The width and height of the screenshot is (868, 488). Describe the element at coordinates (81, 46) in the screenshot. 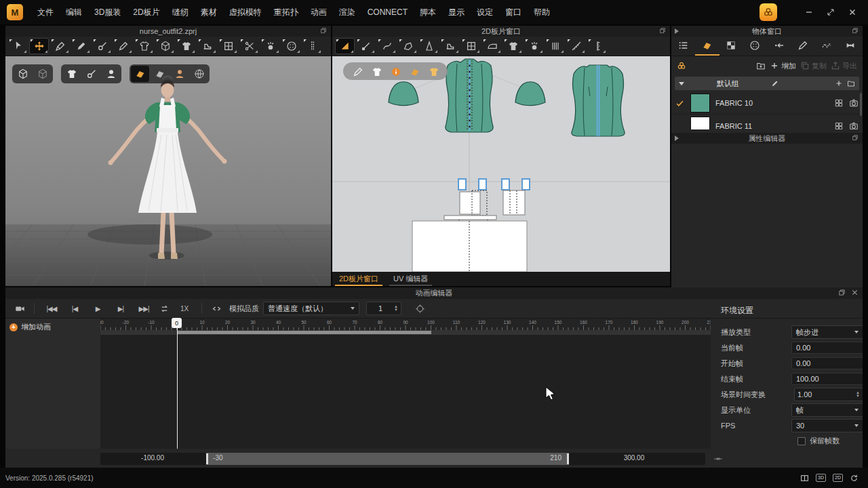

I see `paint-tool-button` at that location.